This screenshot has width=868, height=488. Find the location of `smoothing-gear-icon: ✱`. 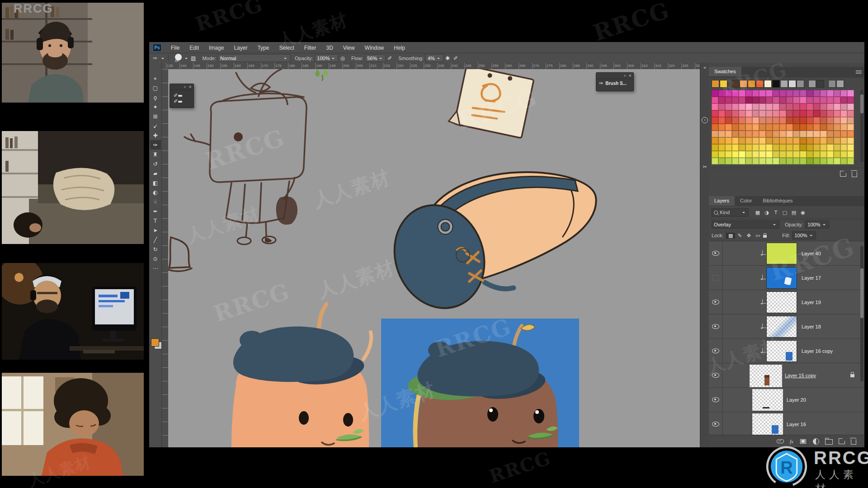

smoothing-gear-icon: ✱ is located at coordinates (448, 58).